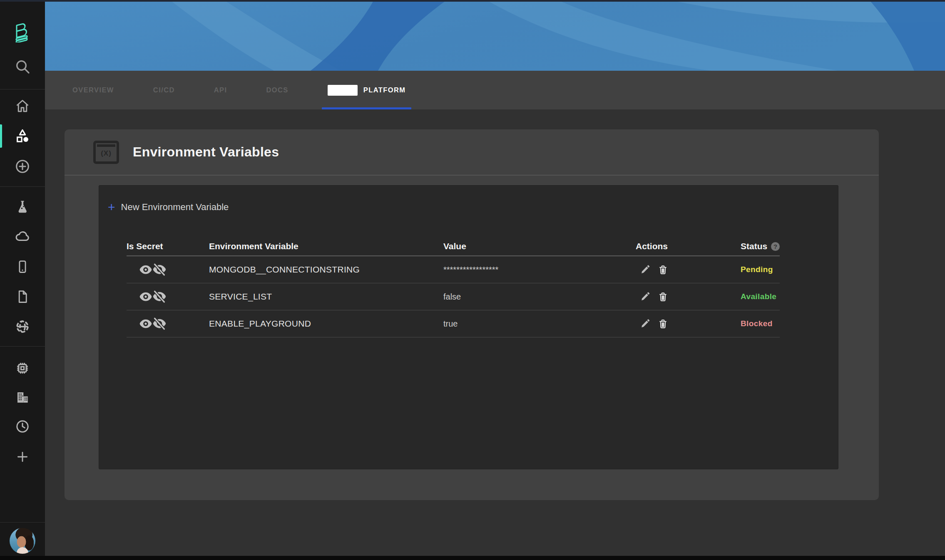 The width and height of the screenshot is (945, 560). Describe the element at coordinates (93, 90) in the screenshot. I see `tab-label: OVERVIEW` at that location.